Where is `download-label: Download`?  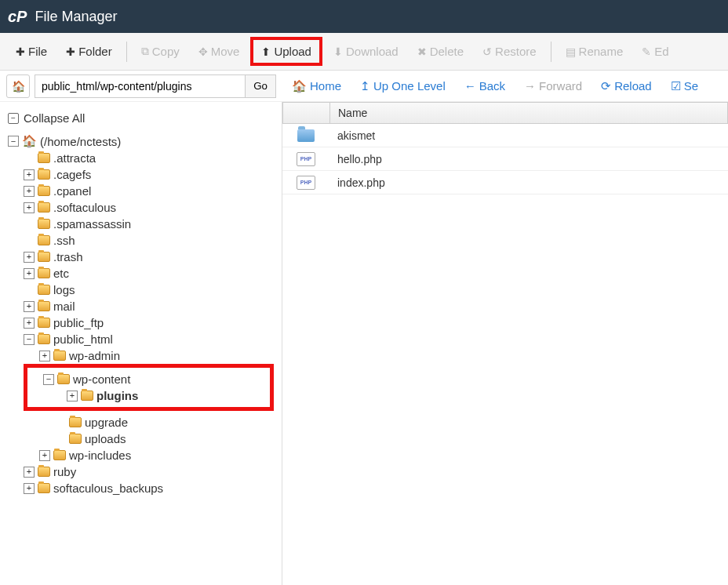
download-label: Download is located at coordinates (372, 52).